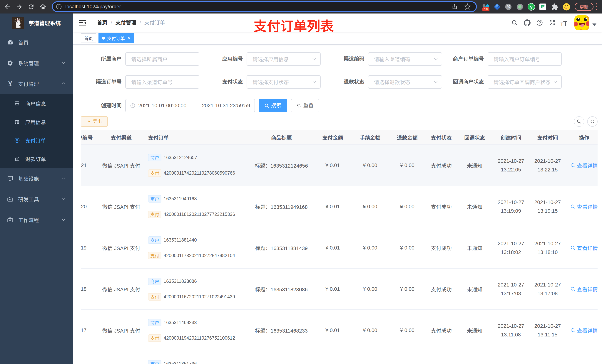 The image size is (602, 364). Describe the element at coordinates (10, 178) in the screenshot. I see `monitor-icon` at that location.